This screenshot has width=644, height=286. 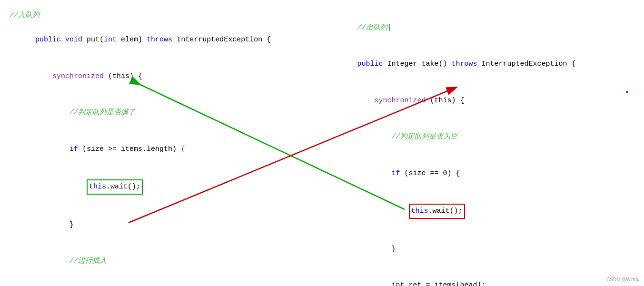 What do you see at coordinates (484, 137) in the screenshot?
I see `right-line-3: //判定队列是否为空` at bounding box center [484, 137].